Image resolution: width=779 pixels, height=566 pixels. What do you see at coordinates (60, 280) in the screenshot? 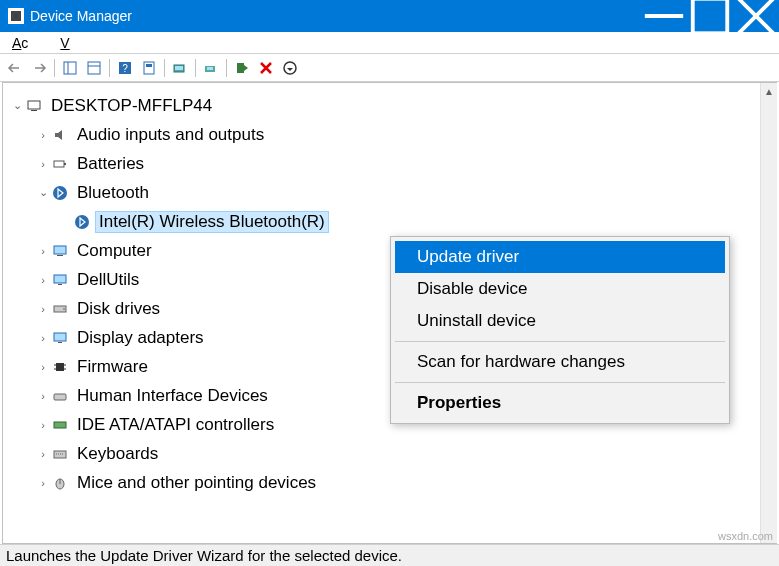
I see `monitor-icon` at bounding box center [60, 280].